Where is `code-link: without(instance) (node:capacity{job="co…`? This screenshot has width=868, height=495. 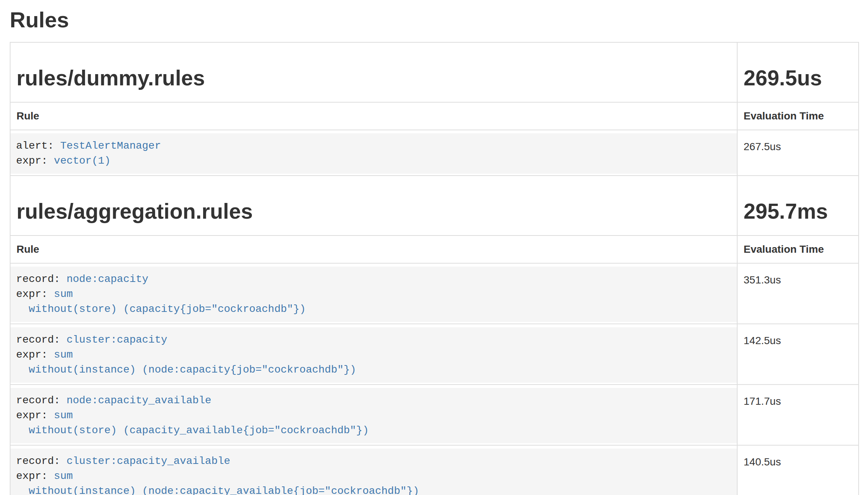
code-link: without(instance) (node:capacity{job="co… is located at coordinates (186, 370).